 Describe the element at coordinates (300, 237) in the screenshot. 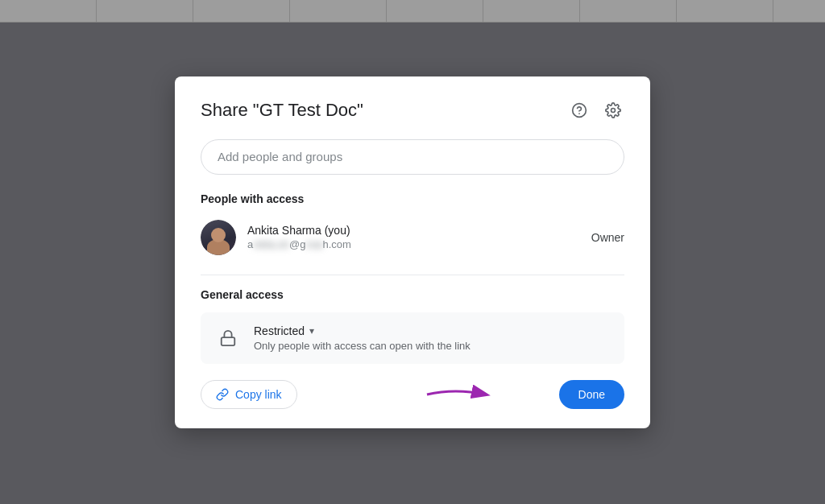

I see `person-details: Ankita Sharma (you) ankita.sh@gmaih.com` at that location.